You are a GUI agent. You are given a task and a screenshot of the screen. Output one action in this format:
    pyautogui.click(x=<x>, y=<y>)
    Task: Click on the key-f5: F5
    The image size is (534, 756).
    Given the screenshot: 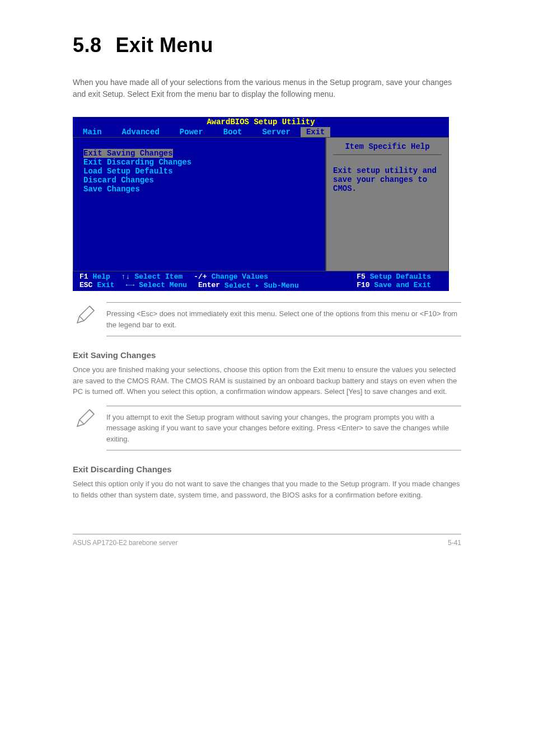 What is the action you would take?
    pyautogui.click(x=361, y=276)
    